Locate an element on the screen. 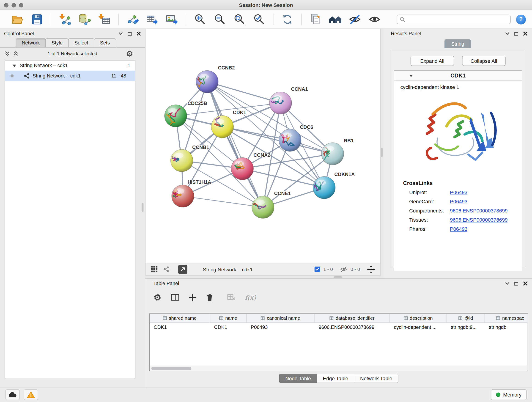  search-input is located at coordinates (457, 19).